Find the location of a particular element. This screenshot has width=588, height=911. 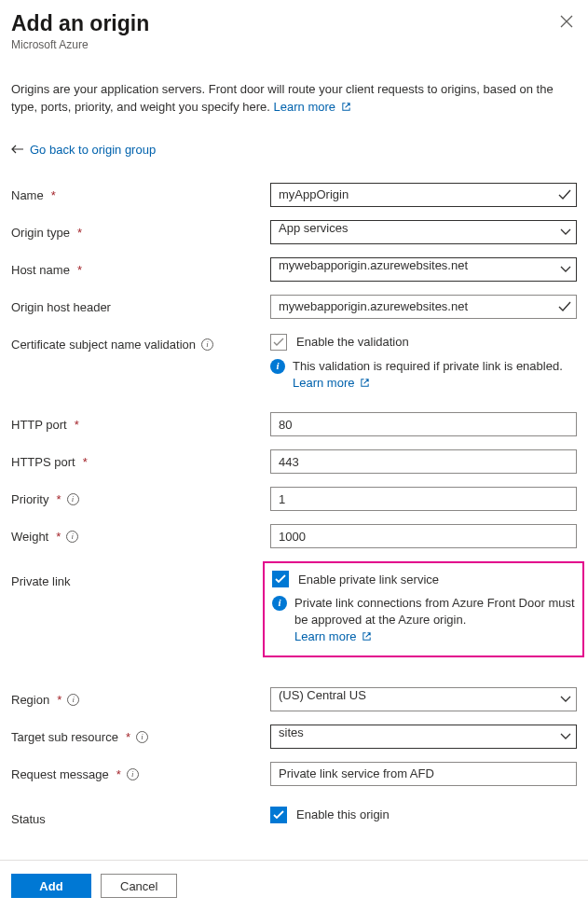

enable-origin-label: Enable this origin is located at coordinates (343, 815).